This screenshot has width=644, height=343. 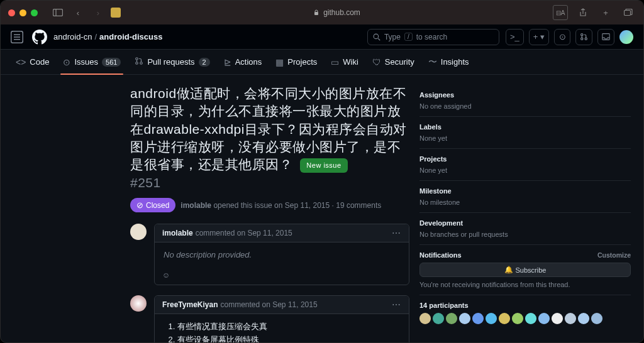 What do you see at coordinates (614, 255) in the screenshot?
I see `customize-link: Customize` at bounding box center [614, 255].